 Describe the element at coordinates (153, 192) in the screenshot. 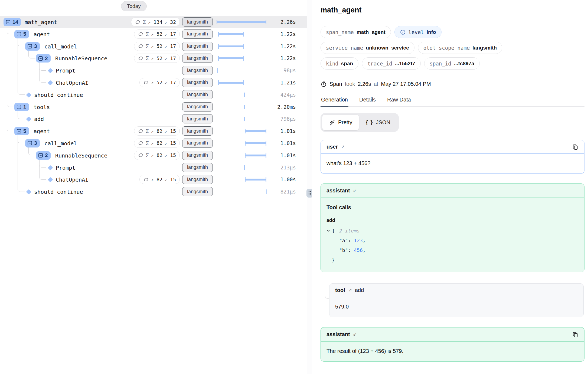

I see `tree-row-should_continue: should_continuelangsmith821µs` at that location.